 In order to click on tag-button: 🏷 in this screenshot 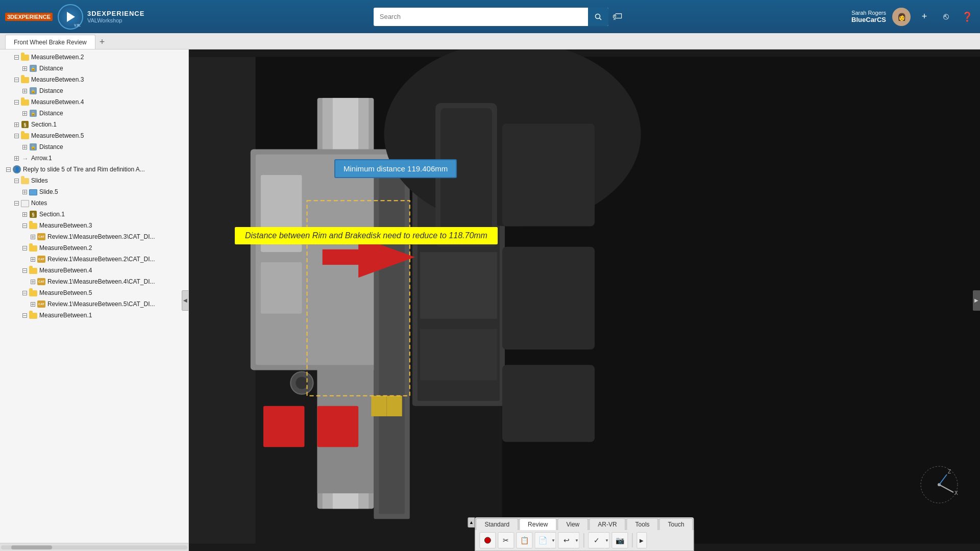, I will do `click(618, 16)`.